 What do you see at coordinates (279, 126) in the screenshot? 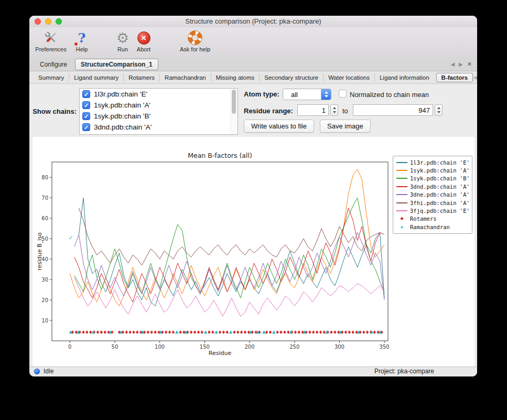
I see `write-values-button: Write values to file` at bounding box center [279, 126].